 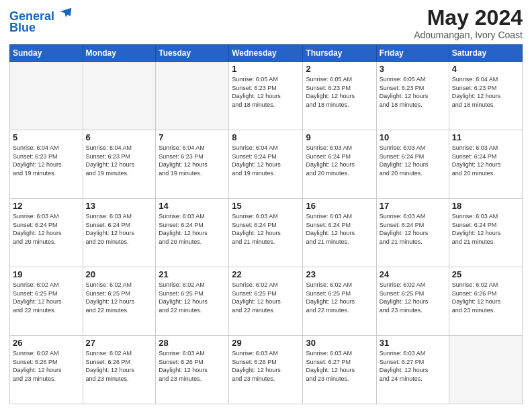 I want to click on day-cell: 31Sunrise: 6:03 AM Sunset: 6:27 PM Dayli…, so click(x=412, y=370).